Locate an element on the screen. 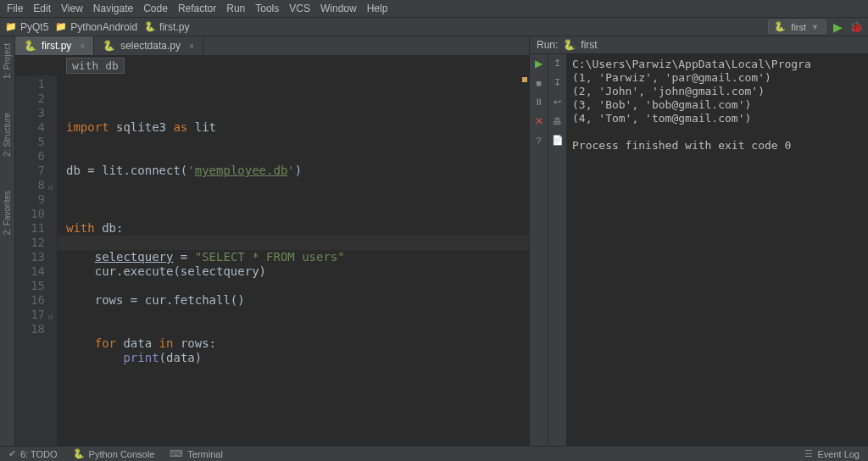  tool-window-button: 2: Structure is located at coordinates (7, 135).